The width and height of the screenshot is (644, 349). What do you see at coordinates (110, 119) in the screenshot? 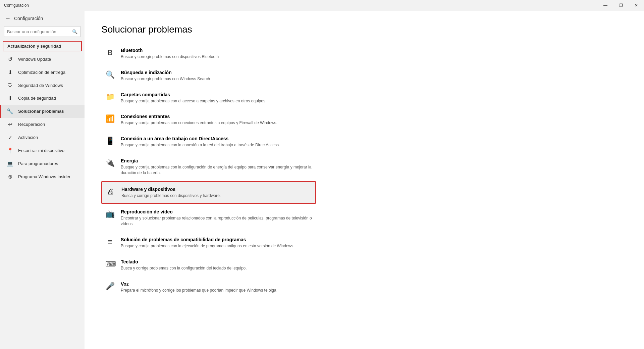
I see `conexiones-icon: 📶` at bounding box center [110, 119].